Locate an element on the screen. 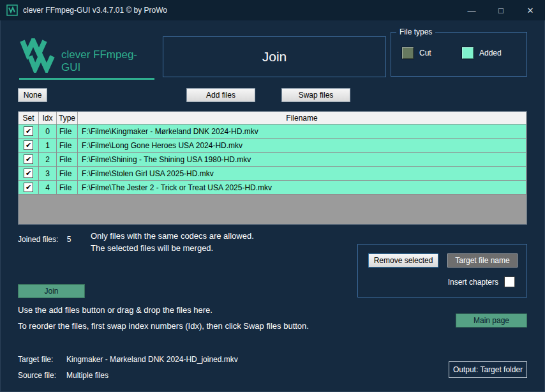 This screenshot has width=545, height=392. target-file-value: Kingmaker - Mørkeland DNK 2024-HD_joined… is located at coordinates (152, 359).